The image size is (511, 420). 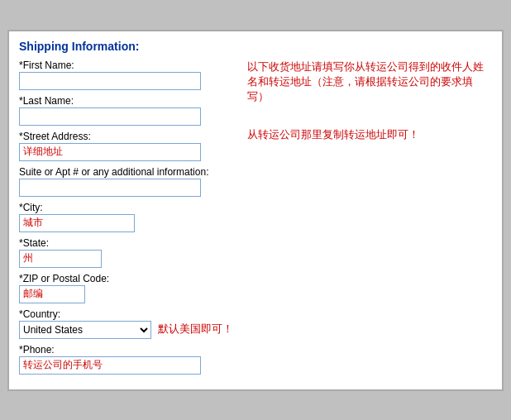 I want to click on phone-group: *Phone:, so click(x=127, y=359).